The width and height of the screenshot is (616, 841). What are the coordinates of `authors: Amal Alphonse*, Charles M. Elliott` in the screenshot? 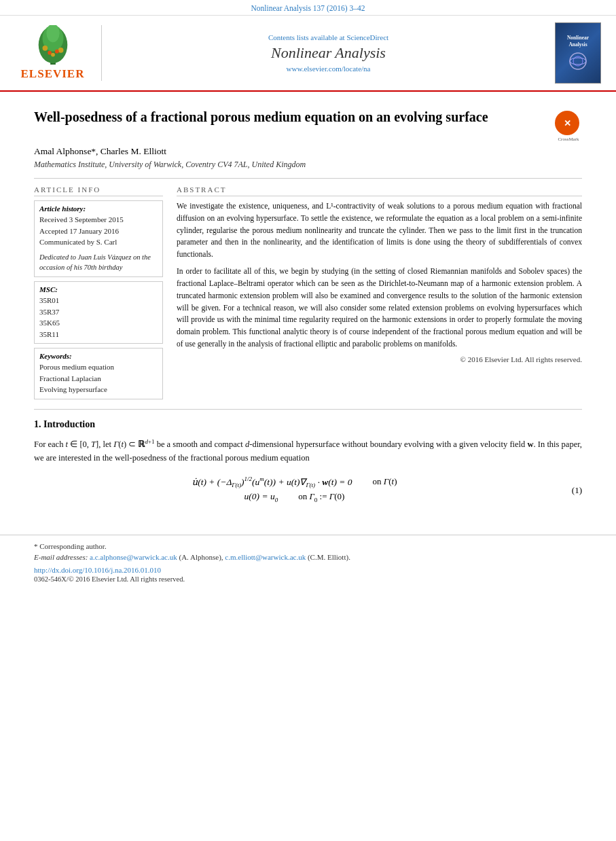 It's located at (308, 151).